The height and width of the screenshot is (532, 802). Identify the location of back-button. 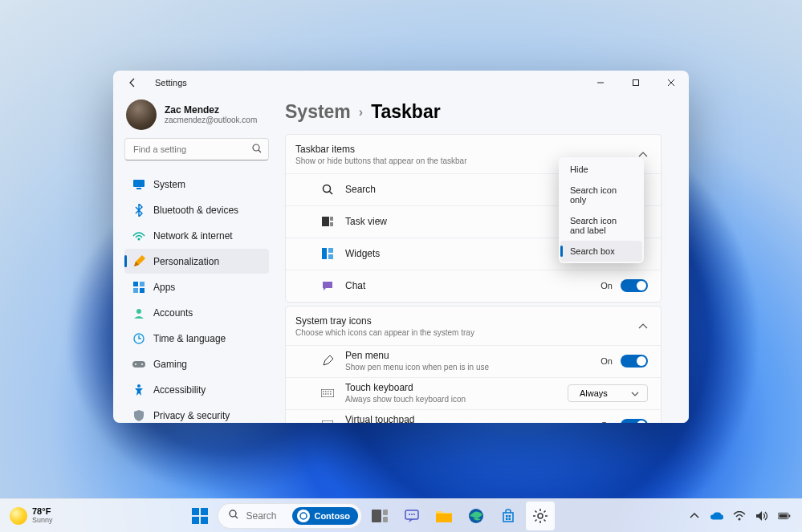
(133, 83).